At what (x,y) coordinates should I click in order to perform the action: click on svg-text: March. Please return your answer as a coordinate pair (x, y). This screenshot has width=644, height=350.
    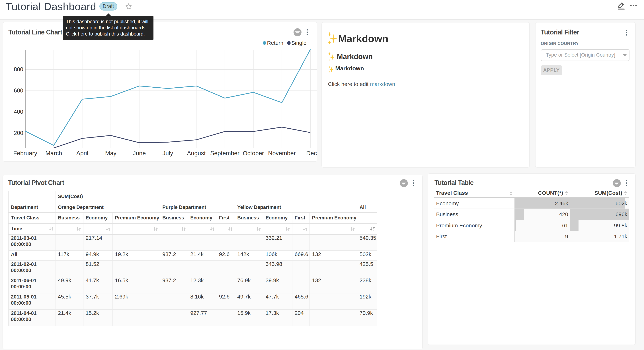
    Looking at the image, I should click on (54, 153).